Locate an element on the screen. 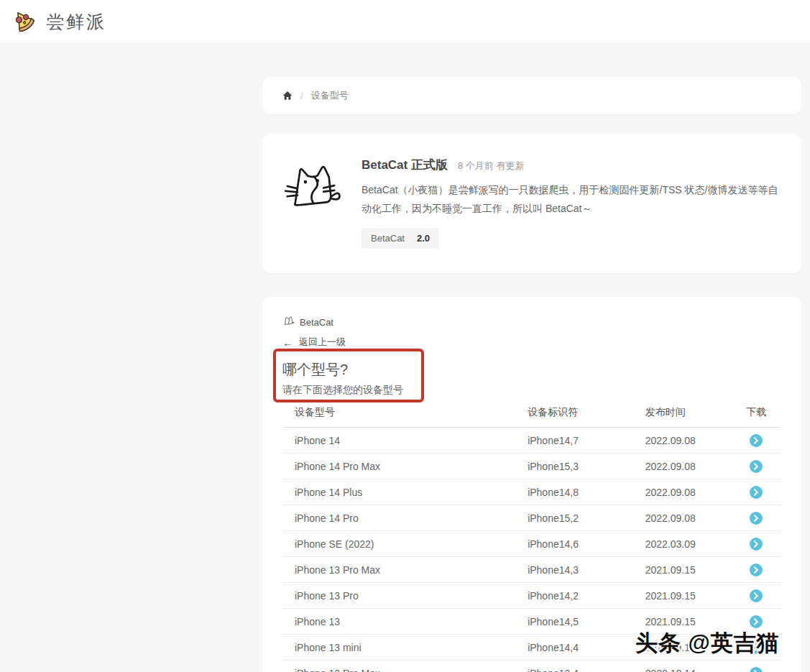 The image size is (810, 672). back-link-label: 返回上一级 is located at coordinates (322, 342).